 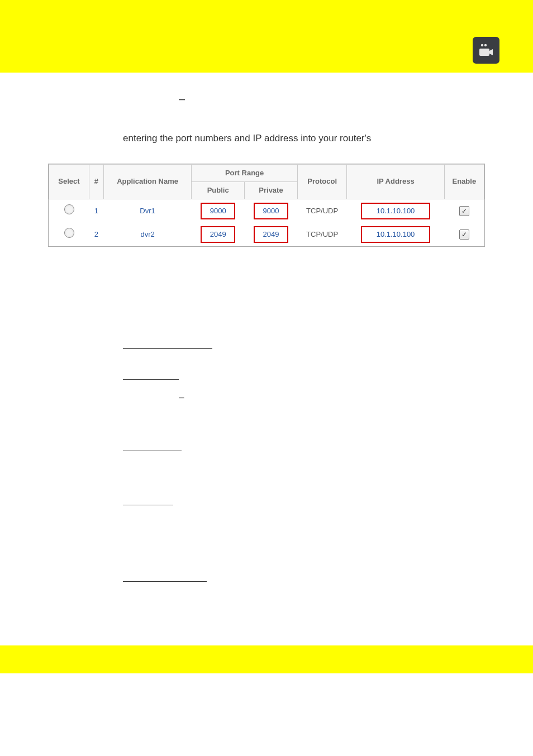 What do you see at coordinates (97, 211) in the screenshot?
I see `cell-num: 1` at bounding box center [97, 211].